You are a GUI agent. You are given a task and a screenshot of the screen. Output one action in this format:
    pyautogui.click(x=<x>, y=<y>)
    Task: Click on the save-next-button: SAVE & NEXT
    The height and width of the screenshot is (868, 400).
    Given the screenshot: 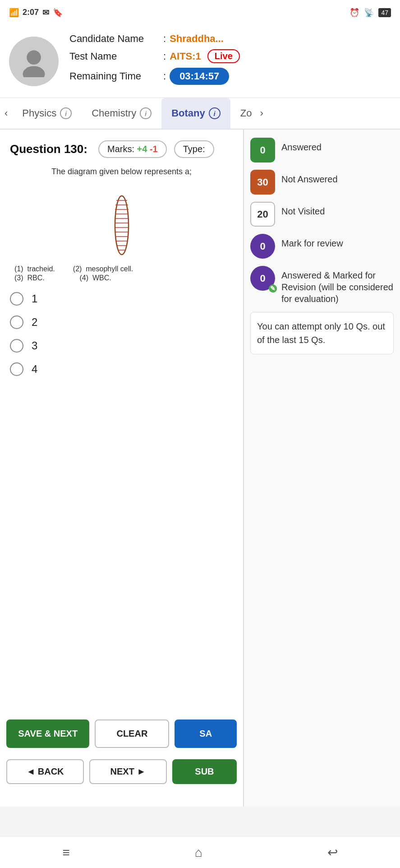 What is the action you would take?
    pyautogui.click(x=48, y=734)
    